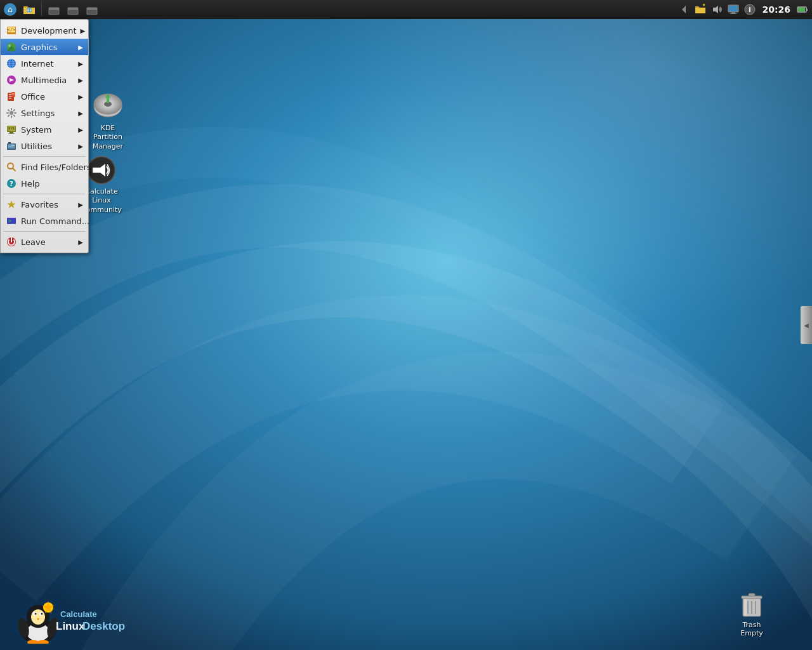 This screenshot has width=812, height=650. Describe the element at coordinates (717, 10) in the screenshot. I see `taskbar-volume-icon` at that location.